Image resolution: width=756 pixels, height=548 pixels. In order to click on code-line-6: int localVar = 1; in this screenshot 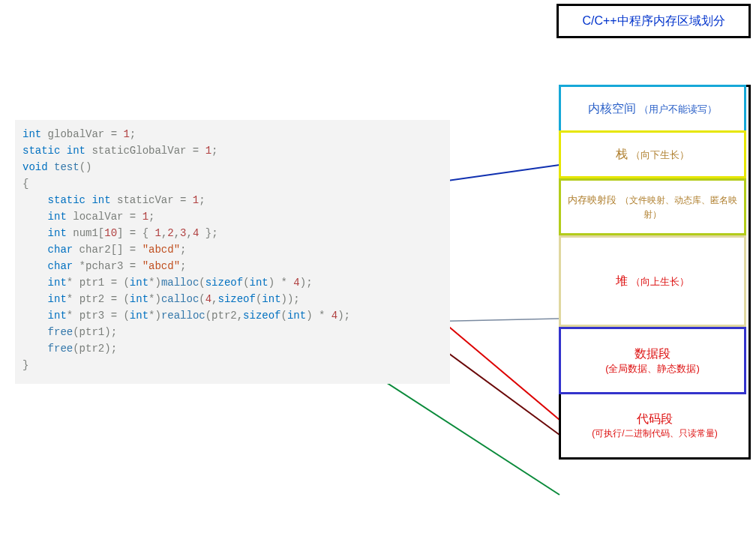, I will do `click(232, 217)`.